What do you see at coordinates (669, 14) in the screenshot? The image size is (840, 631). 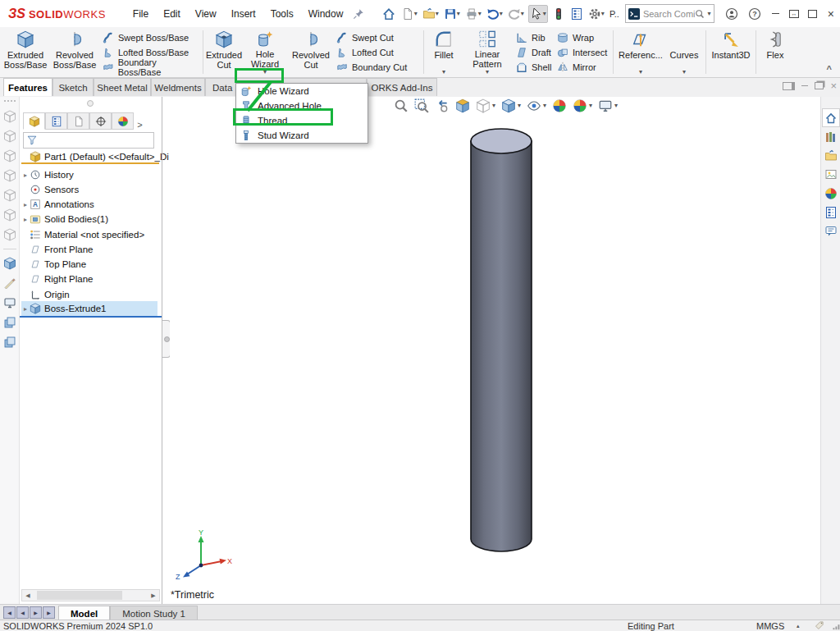 I see `search-input: Search Comi` at bounding box center [669, 14].